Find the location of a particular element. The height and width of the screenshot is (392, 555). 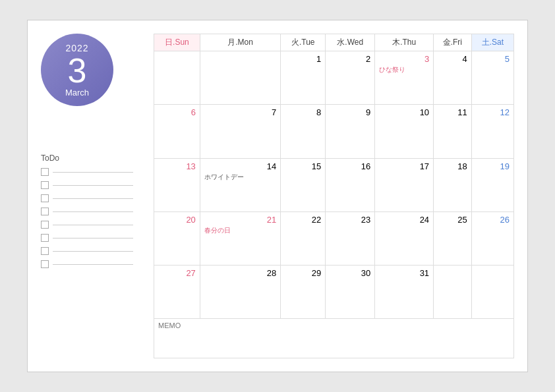

memo-label: MEMO is located at coordinates (169, 325).